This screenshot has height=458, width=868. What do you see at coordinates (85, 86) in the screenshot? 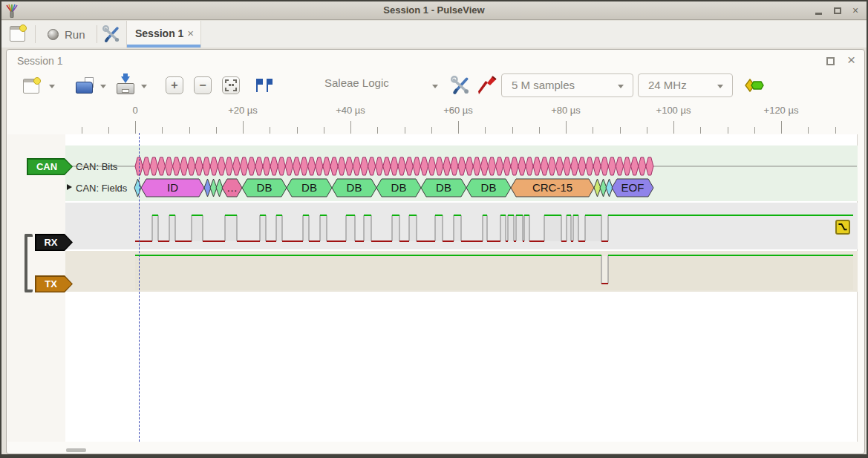
I see `open-file-icon` at bounding box center [85, 86].